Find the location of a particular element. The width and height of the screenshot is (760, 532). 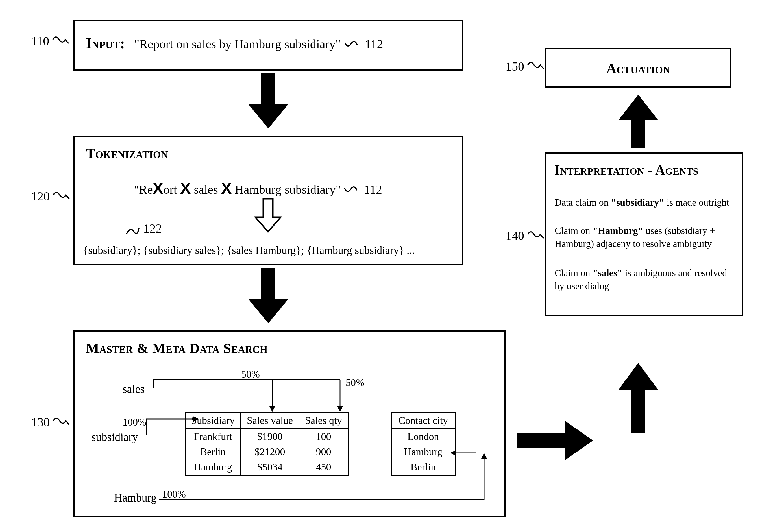

actuation-heading: Actuation is located at coordinates (638, 69).